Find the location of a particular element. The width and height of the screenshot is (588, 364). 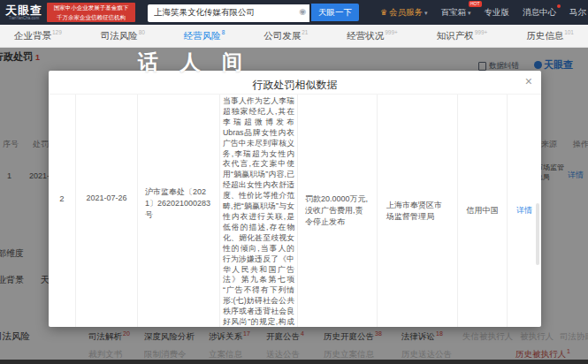

promo-line1: 国家中小企业发展子基金旗下 is located at coordinates (91, 7).